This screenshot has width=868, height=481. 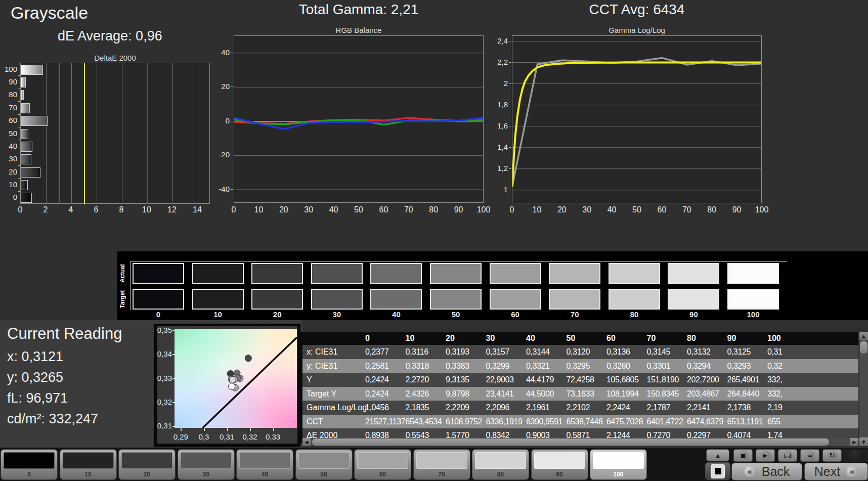 I want to click on swatch-level-label: 100, so click(x=753, y=315).